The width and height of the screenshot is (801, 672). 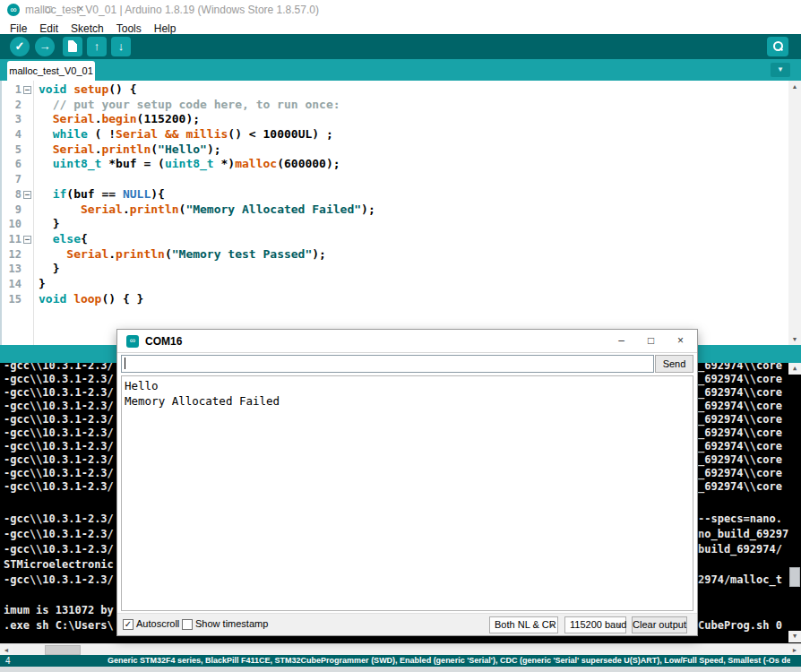 I want to click on line-number: 12, so click(x=16, y=254).